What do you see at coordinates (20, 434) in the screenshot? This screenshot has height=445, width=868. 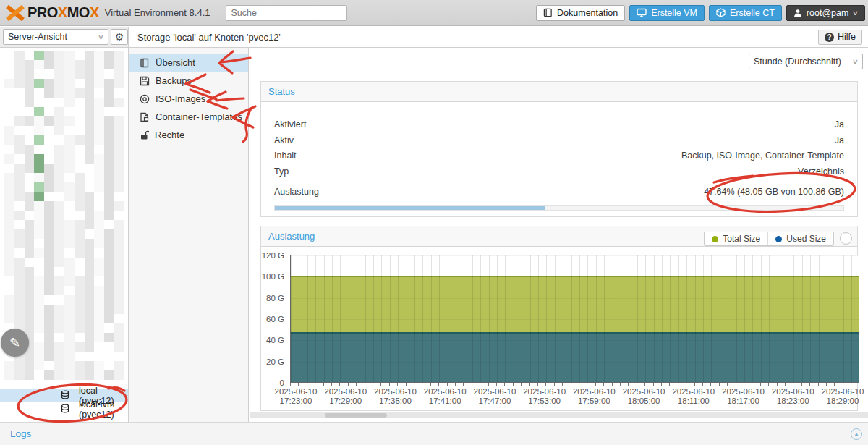 I see `logs-title: Logs` at bounding box center [20, 434].